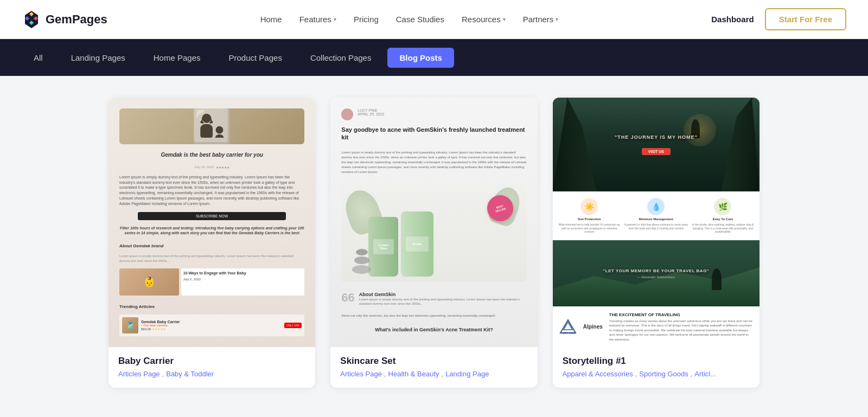  Describe the element at coordinates (656, 216) in the screenshot. I see `travel-feat-moisture: 💧 Moisture Management A garment or shirt…` at that location.